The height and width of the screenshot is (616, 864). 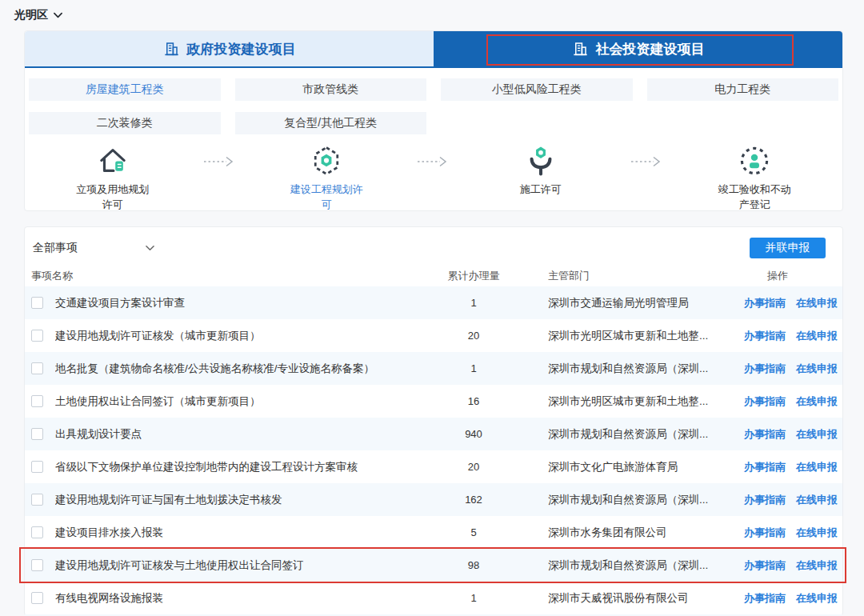 I want to click on item-department: 深圳市光明区城市更新和土地整..., so click(x=622, y=336).